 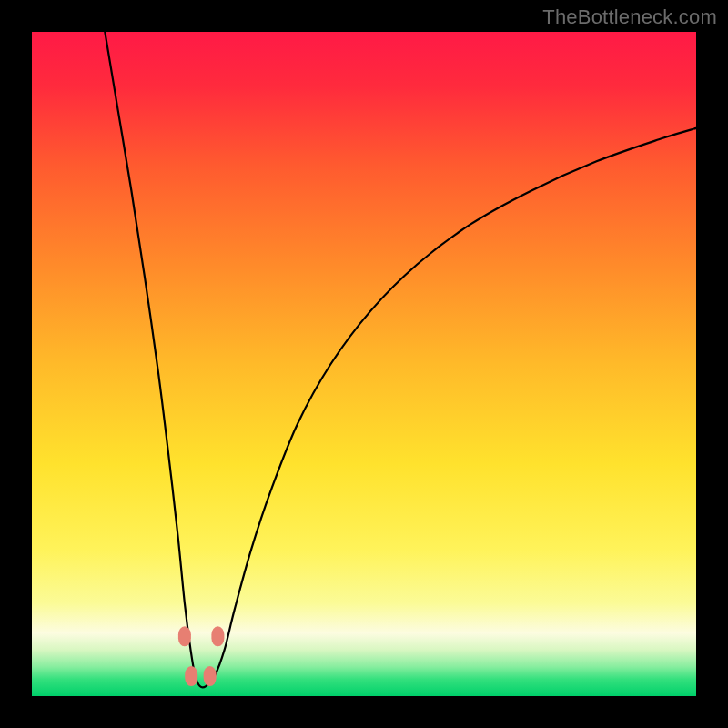 What do you see at coordinates (630, 17) in the screenshot?
I see `attribution-text: TheBottleneck.com` at bounding box center [630, 17].